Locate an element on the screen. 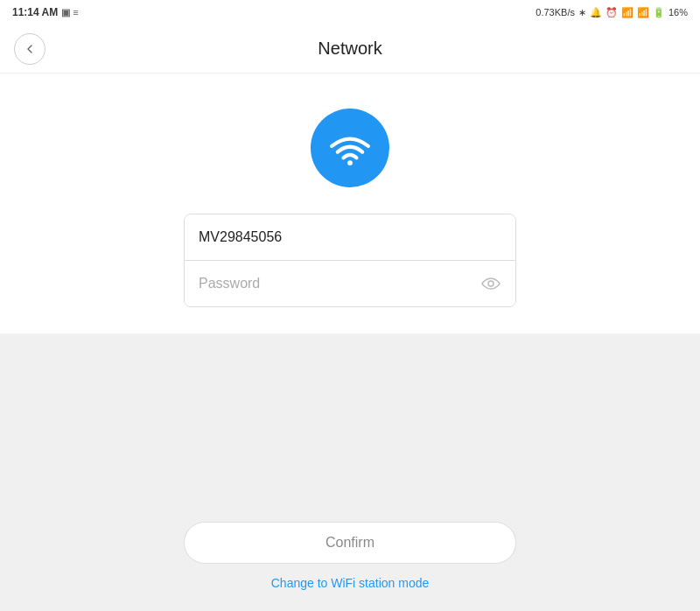  header: Network is located at coordinates (350, 49).